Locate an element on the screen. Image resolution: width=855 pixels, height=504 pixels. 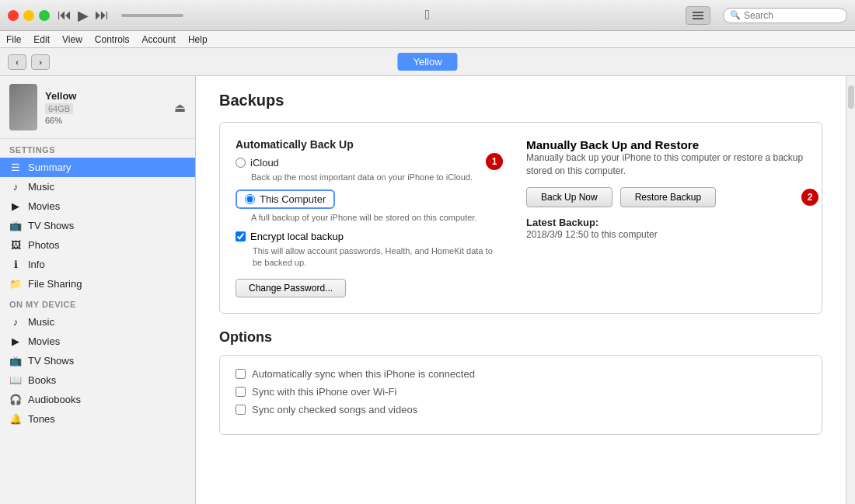
icloud-radio-row: iCloud 1 is located at coordinates (365, 163).